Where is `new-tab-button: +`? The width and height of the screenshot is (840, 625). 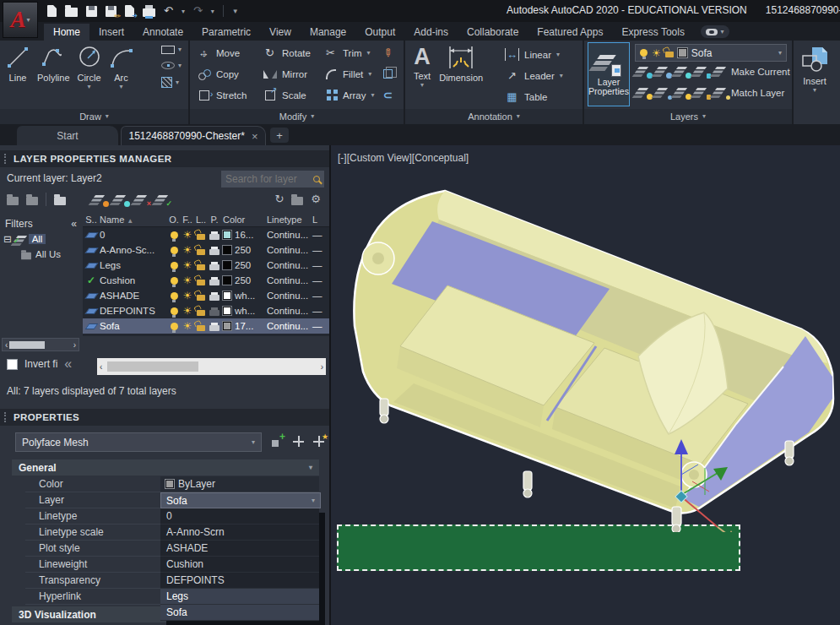
new-tab-button: + is located at coordinates (279, 135).